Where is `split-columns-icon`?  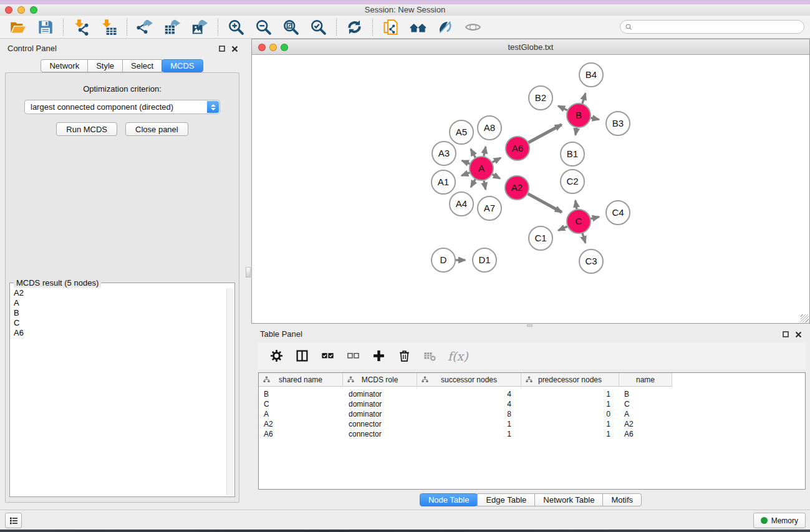
split-columns-icon is located at coordinates (302, 356).